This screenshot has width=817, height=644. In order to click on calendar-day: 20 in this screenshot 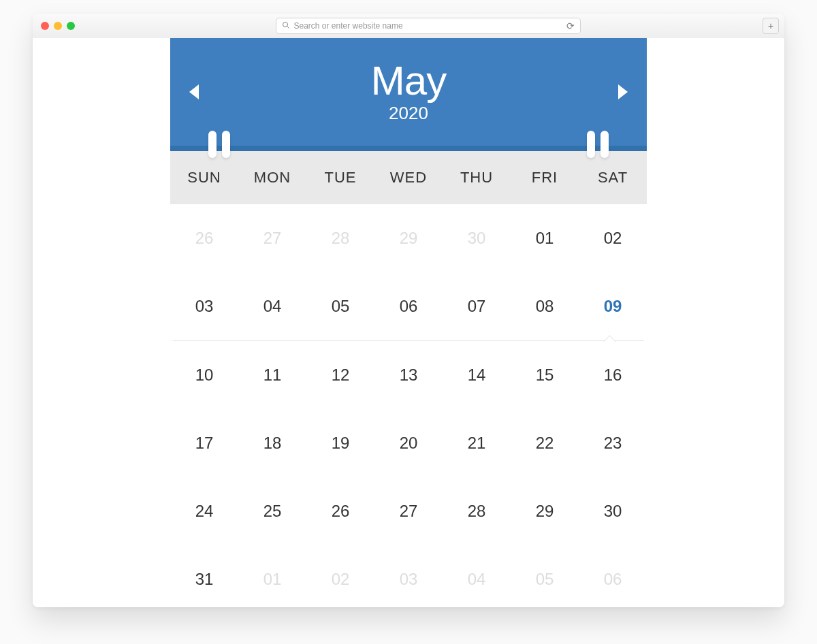, I will do `click(408, 443)`.